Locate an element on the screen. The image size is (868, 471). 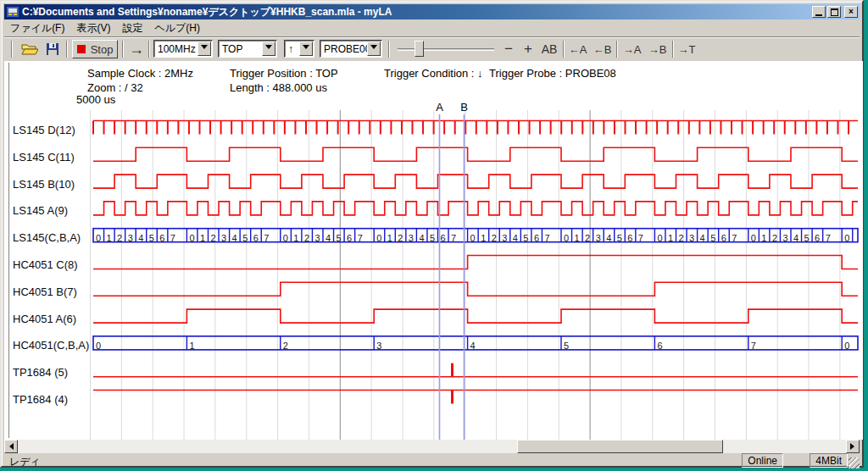
channel-wave-ls145-c-11- is located at coordinates (476, 154).